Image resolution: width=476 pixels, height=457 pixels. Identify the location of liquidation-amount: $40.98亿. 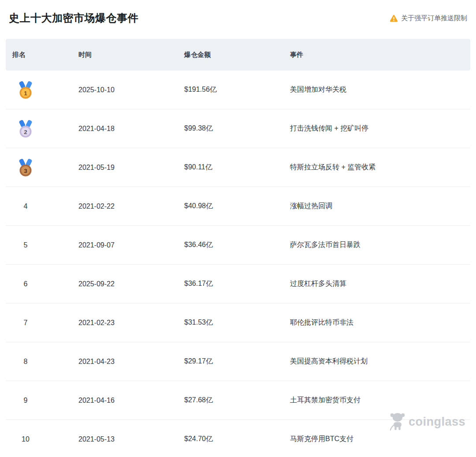
(237, 206).